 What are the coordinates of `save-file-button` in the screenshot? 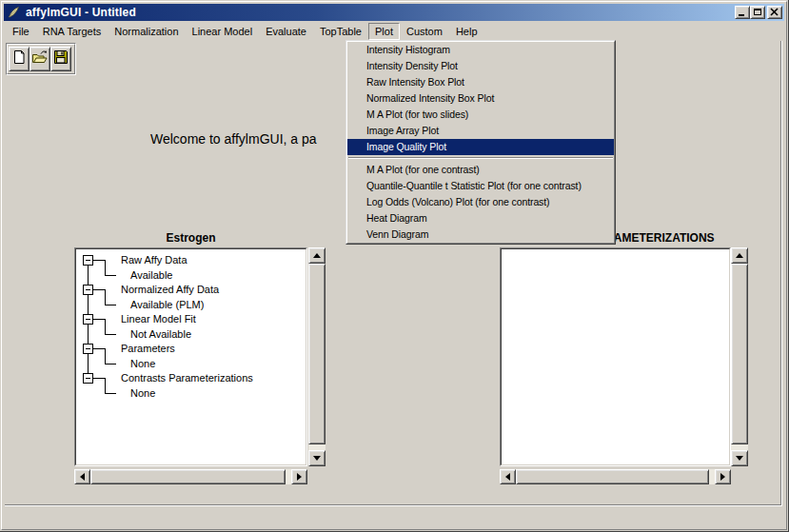 It's located at (61, 59).